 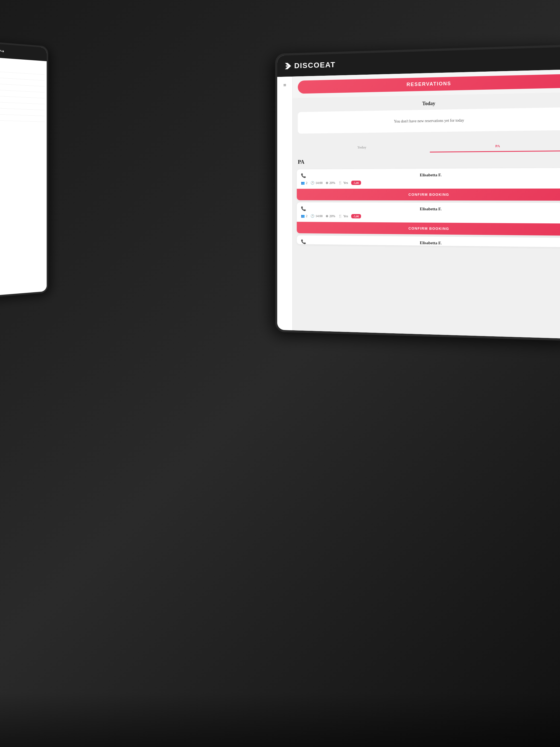 I want to click on brand-name: DISCOEAT, so click(x=315, y=65).